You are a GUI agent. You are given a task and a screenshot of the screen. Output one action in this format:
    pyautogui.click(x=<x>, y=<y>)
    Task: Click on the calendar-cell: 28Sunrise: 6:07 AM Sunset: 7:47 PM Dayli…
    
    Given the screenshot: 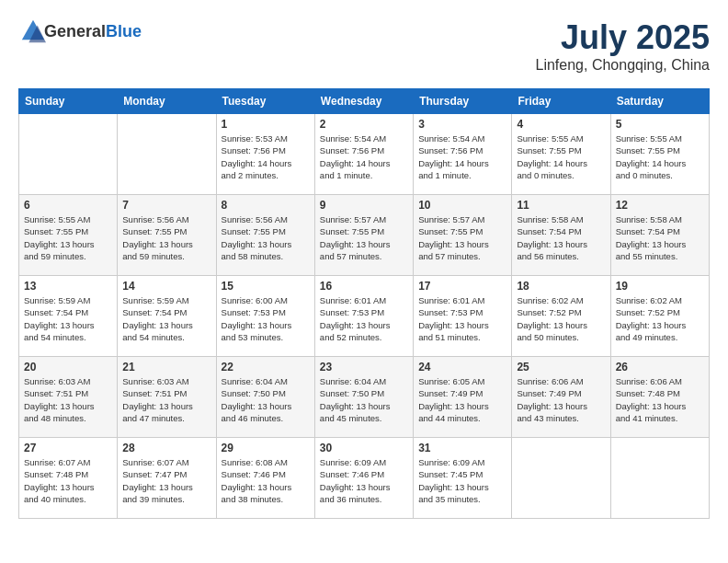 What is the action you would take?
    pyautogui.click(x=167, y=478)
    